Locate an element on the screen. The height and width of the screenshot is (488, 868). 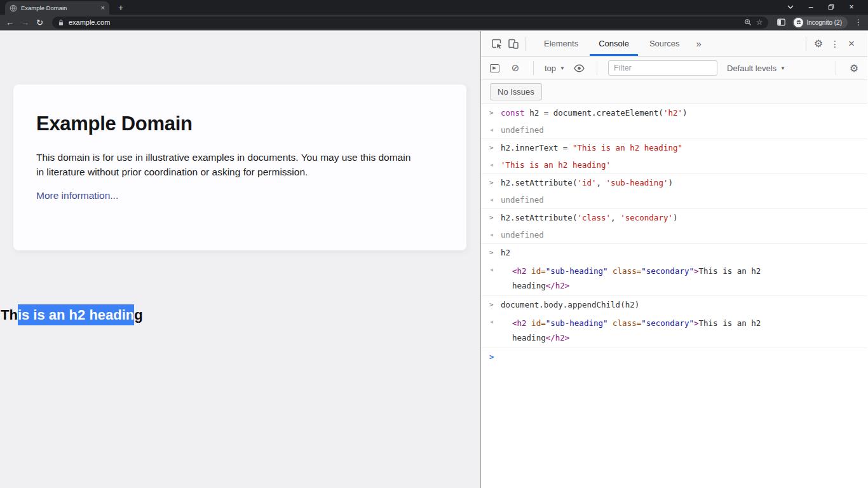
incognito-icon is located at coordinates (798, 23).